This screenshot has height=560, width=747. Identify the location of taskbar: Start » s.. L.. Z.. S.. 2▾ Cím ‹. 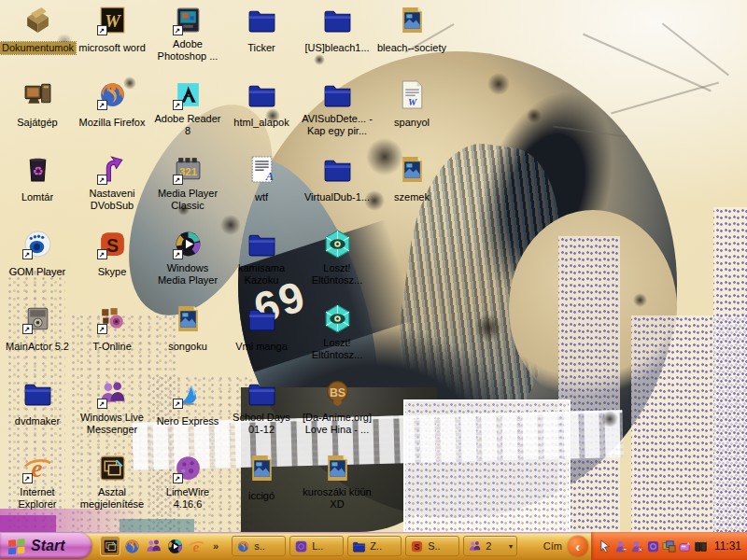
(374, 546).